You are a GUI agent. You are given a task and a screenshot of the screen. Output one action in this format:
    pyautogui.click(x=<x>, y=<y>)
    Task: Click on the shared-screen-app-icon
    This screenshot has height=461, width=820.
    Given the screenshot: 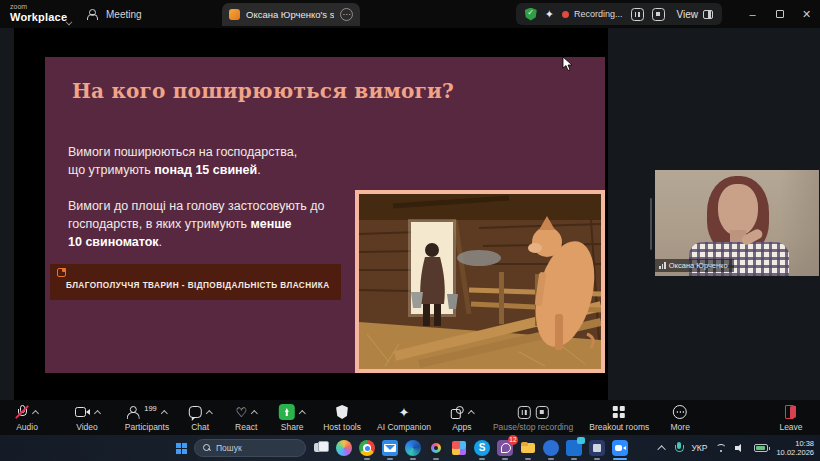 What is the action you would take?
    pyautogui.click(x=234, y=14)
    